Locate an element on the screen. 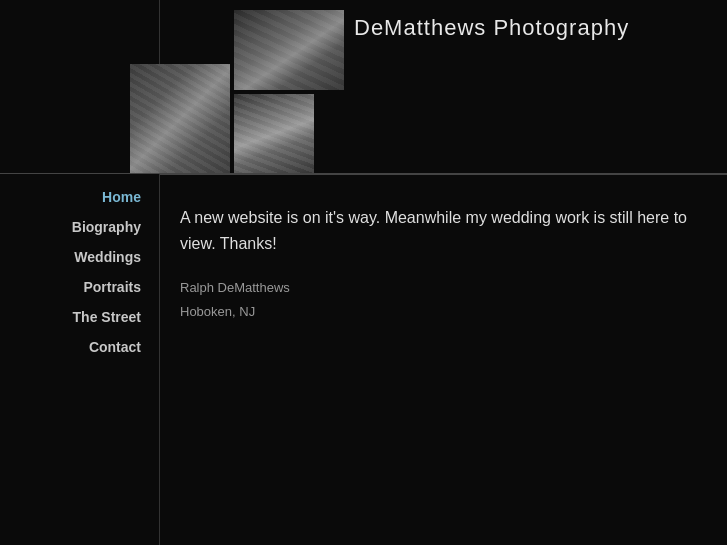 The width and height of the screenshot is (727, 545). author-name: Ralph DeMatthews is located at coordinates (441, 288).